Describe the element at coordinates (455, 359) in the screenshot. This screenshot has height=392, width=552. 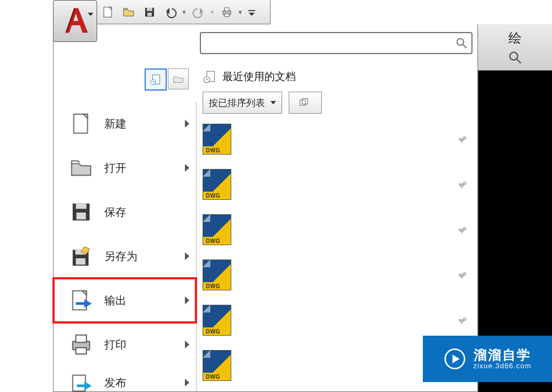
I see `watermark-play-icon` at that location.